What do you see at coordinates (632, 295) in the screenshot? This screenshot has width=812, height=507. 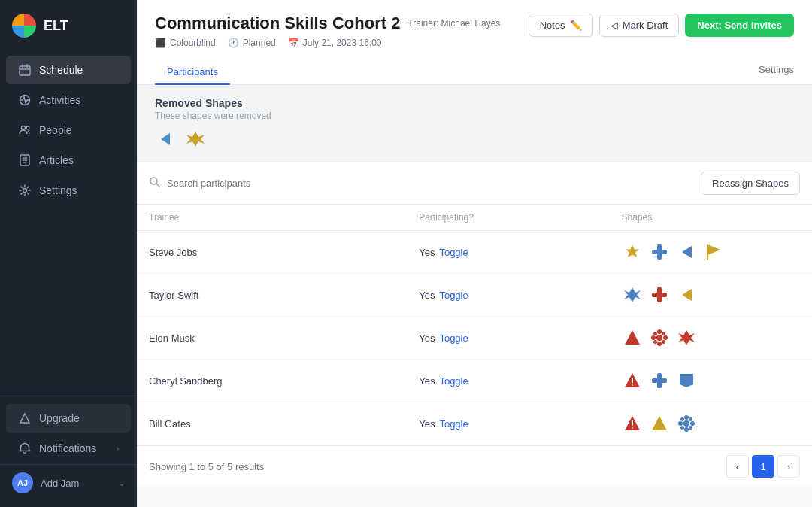 I see `shape-blue-ninja-star` at bounding box center [632, 295].